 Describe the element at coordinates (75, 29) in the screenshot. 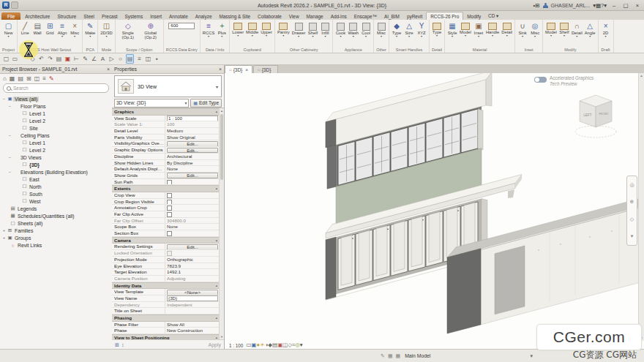

I see `ribbon-button: × Misc ▾` at that location.